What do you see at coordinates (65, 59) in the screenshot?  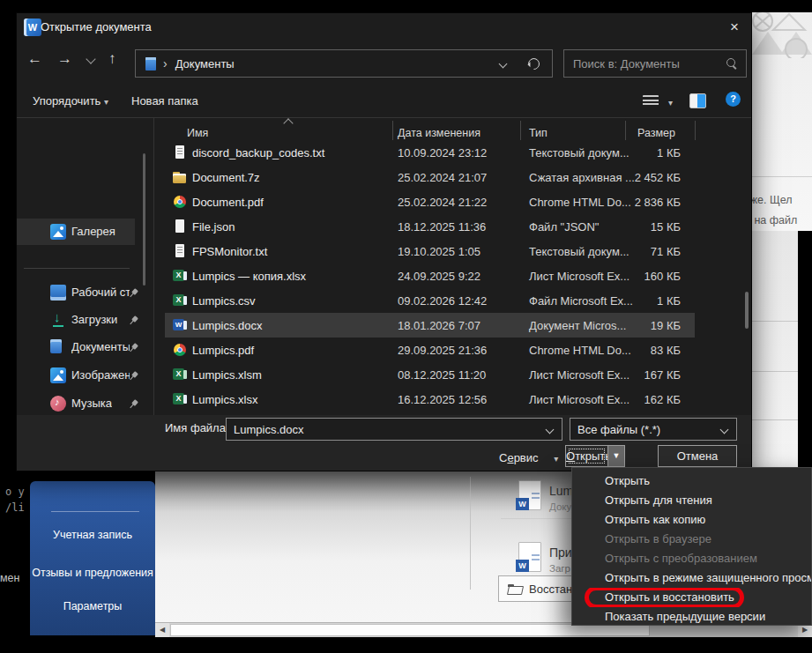 I see `forward-icon: →` at bounding box center [65, 59].